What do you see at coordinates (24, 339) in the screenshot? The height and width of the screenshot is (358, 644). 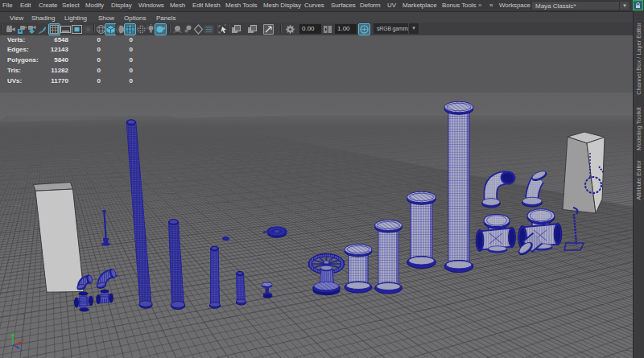 I see `svg-text: x` at bounding box center [24, 339].